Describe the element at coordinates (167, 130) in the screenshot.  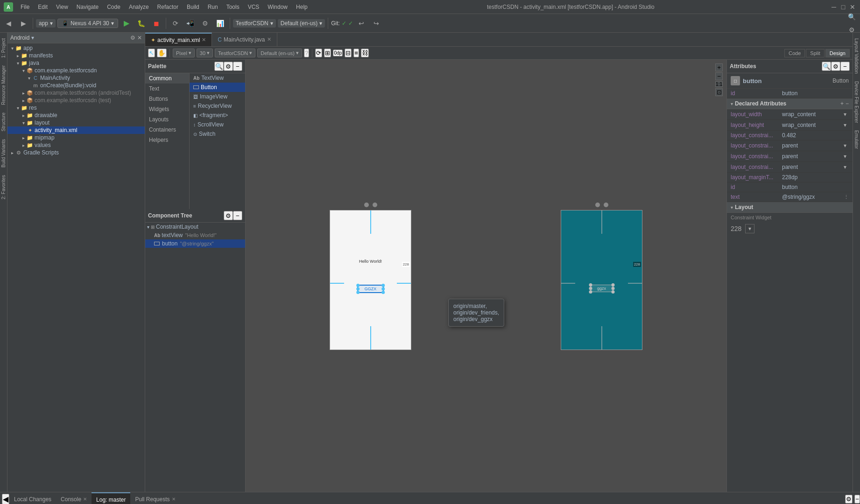
I see `palette-cat-containers: Containers` at that location.